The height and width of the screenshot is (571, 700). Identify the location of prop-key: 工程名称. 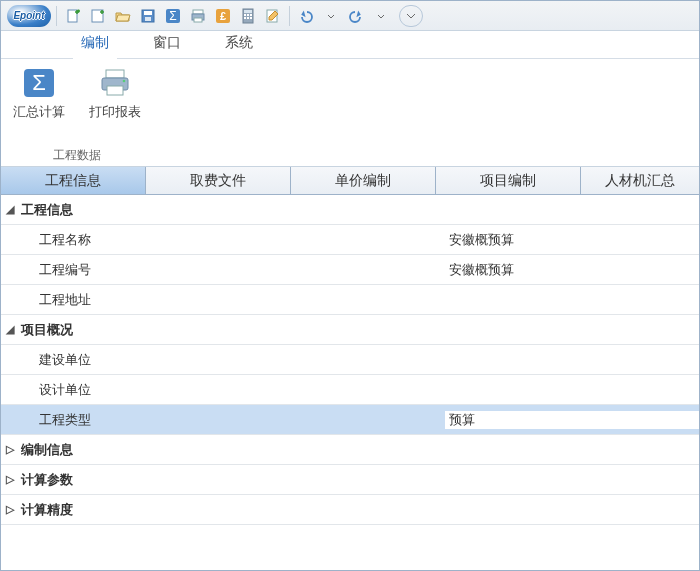
(230, 240).